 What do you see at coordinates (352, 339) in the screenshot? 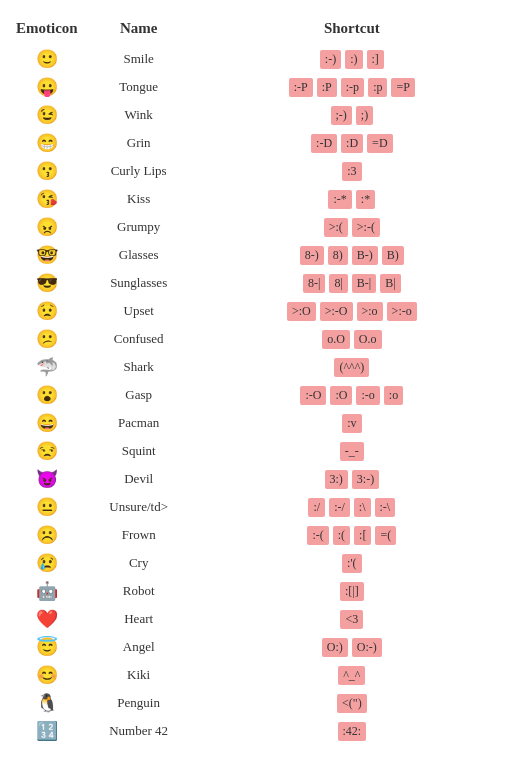
I see `shortcut-cell: o.OO.o` at bounding box center [352, 339].